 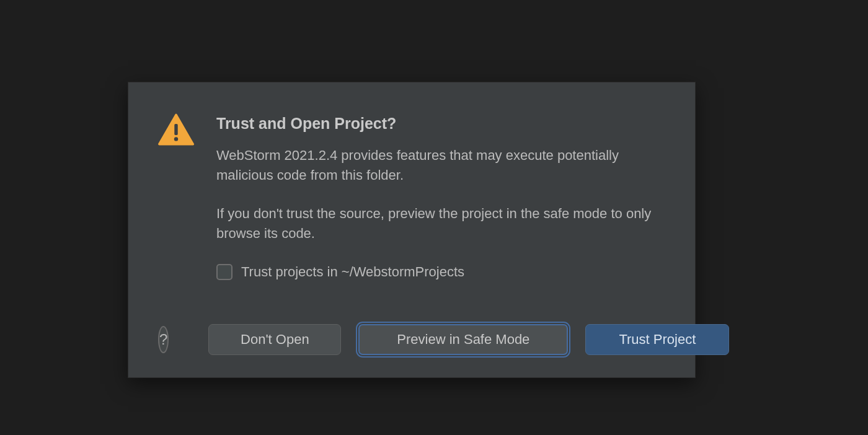 What do you see at coordinates (440, 165) in the screenshot?
I see `dialog-paragraph-1: WebStorm 2021.2.4 provides features that…` at bounding box center [440, 165].